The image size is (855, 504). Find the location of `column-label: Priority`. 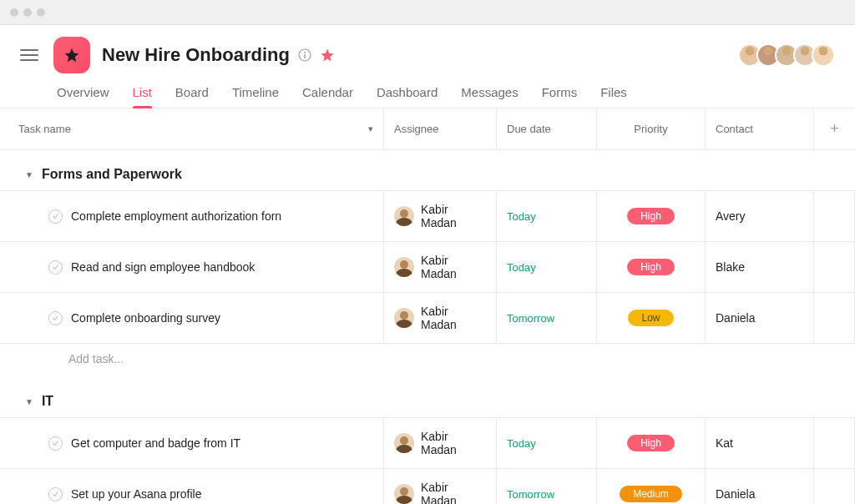

column-label: Priority is located at coordinates (650, 129).